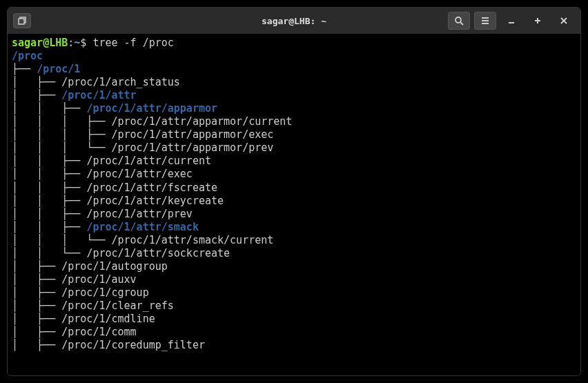  I want to click on tree-file: /proc/1/auxv, so click(99, 279).